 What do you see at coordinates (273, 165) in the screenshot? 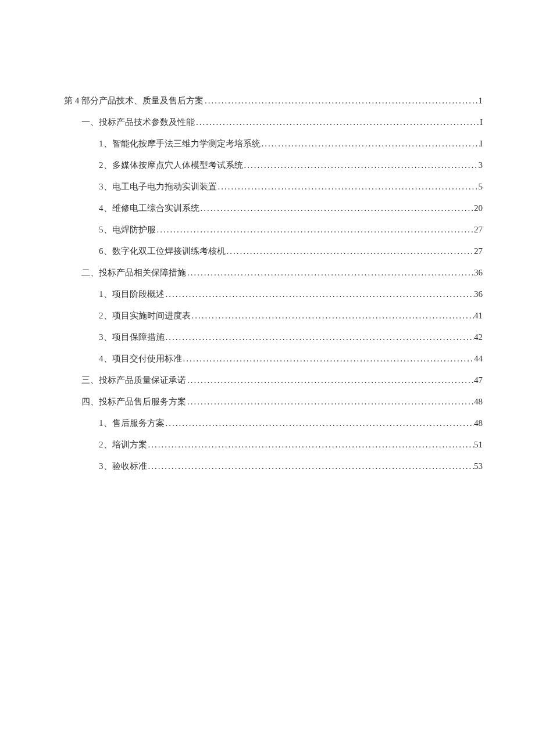
I see `toc-entry: 2、多媒体按摩点穴人体模型考试系统 3` at bounding box center [273, 165].